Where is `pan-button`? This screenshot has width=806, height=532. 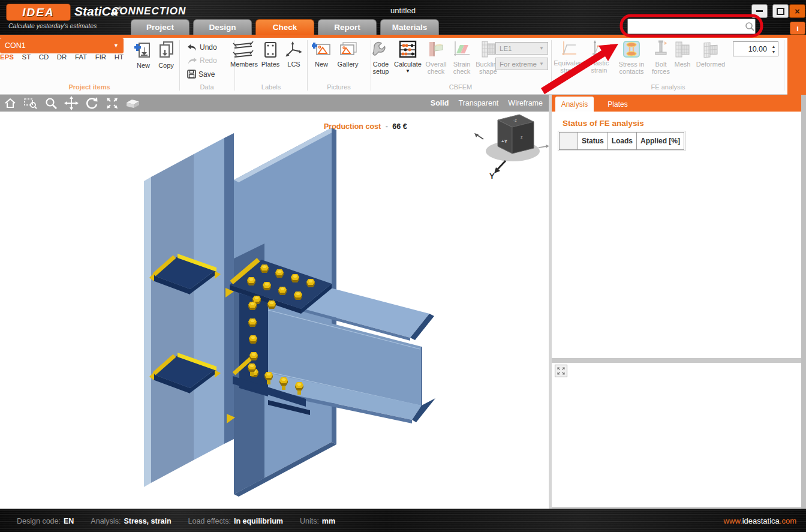
pan-button is located at coordinates (71, 103).